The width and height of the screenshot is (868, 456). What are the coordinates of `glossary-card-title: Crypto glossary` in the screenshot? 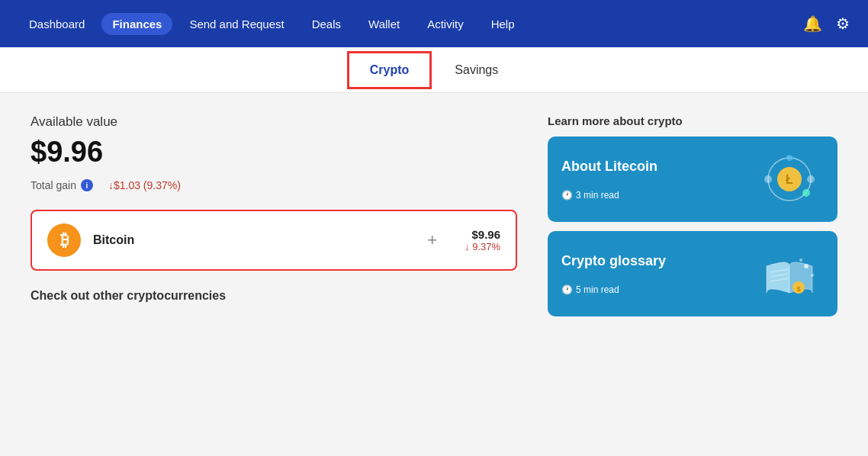 It's located at (613, 261).